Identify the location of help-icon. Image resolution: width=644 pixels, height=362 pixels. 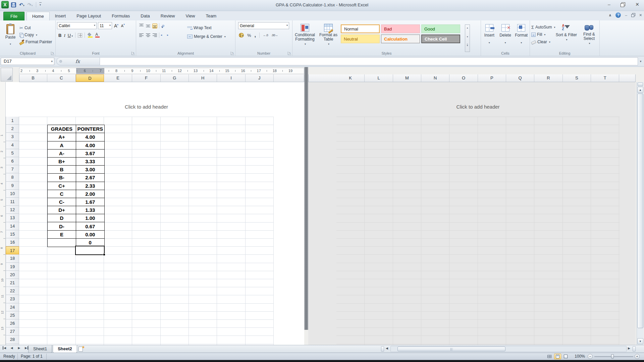
(618, 15).